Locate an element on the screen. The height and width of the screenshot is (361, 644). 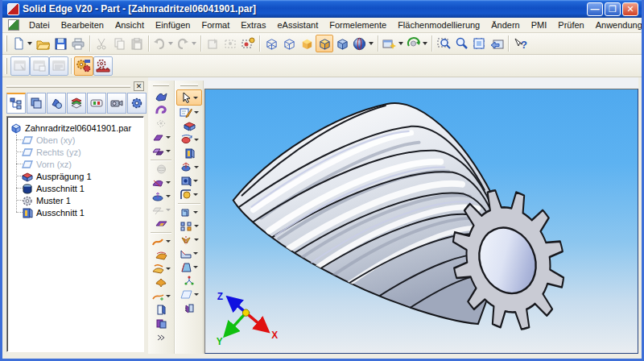
cutout-button is located at coordinates (189, 153).